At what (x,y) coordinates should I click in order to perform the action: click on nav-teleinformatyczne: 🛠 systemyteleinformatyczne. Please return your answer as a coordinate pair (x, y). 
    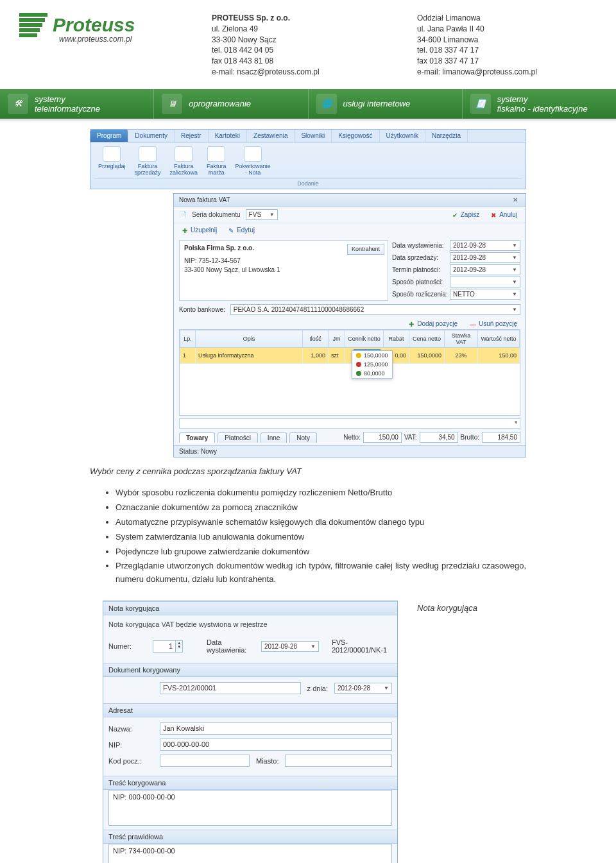
    Looking at the image, I should click on (77, 104).